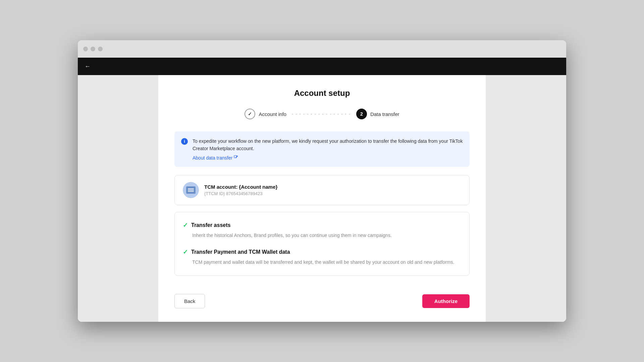 The width and height of the screenshot is (644, 362). What do you see at coordinates (185, 252) in the screenshot?
I see `transfer-item-2-check-icon: ✓` at bounding box center [185, 252].